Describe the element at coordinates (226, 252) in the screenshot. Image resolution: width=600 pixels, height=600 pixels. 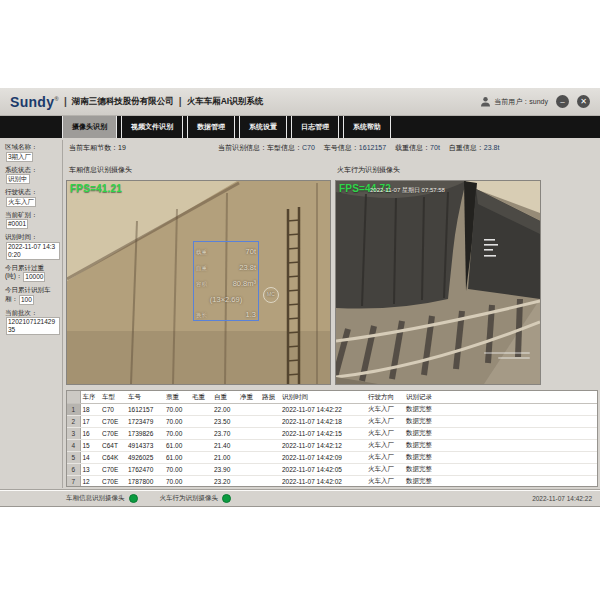
I see `marking-line: 载重70t` at that location.